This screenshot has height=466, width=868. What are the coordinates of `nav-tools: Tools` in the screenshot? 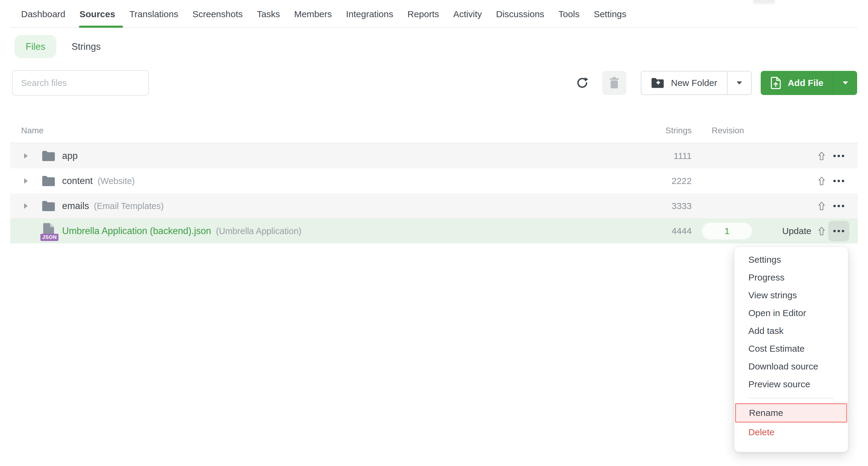 It's located at (569, 18).